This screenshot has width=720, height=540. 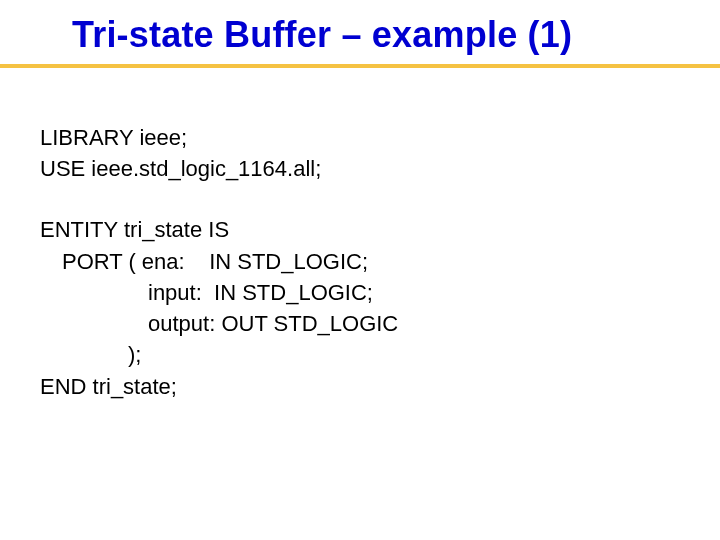 What do you see at coordinates (380, 138) in the screenshot?
I see `code-line: LIBRARY ieee;` at bounding box center [380, 138].